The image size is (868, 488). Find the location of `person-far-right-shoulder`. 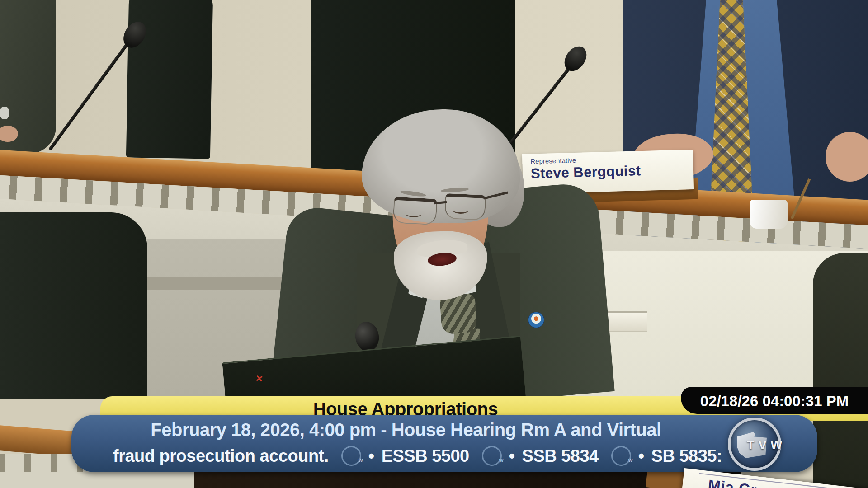

person-far-right-shoulder is located at coordinates (840, 371).